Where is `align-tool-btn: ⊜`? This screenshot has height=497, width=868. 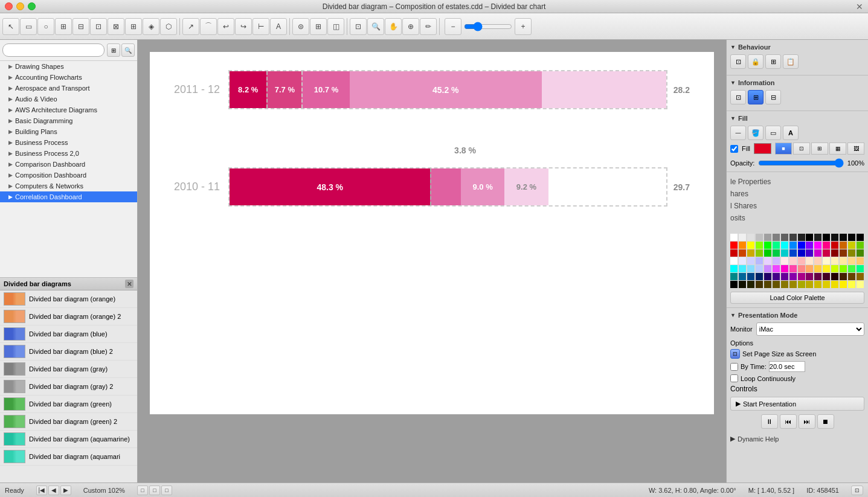 align-tool-btn: ⊜ is located at coordinates (301, 27).